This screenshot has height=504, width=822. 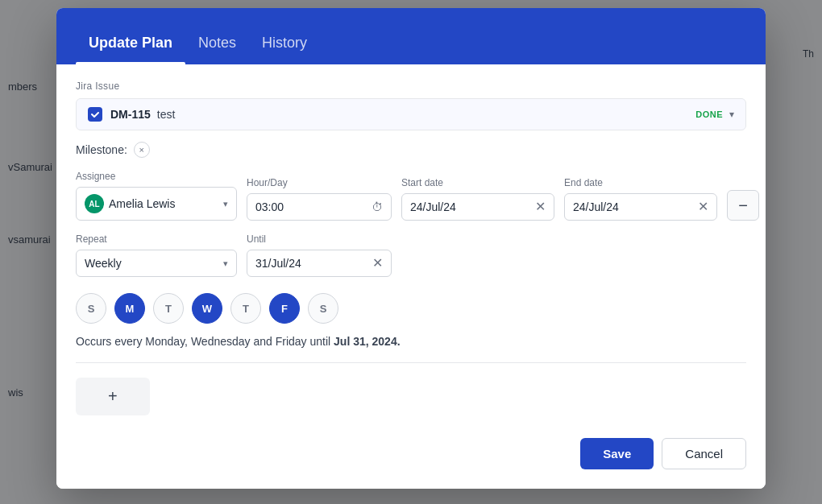 I want to click on save-button: Save, so click(x=617, y=454).